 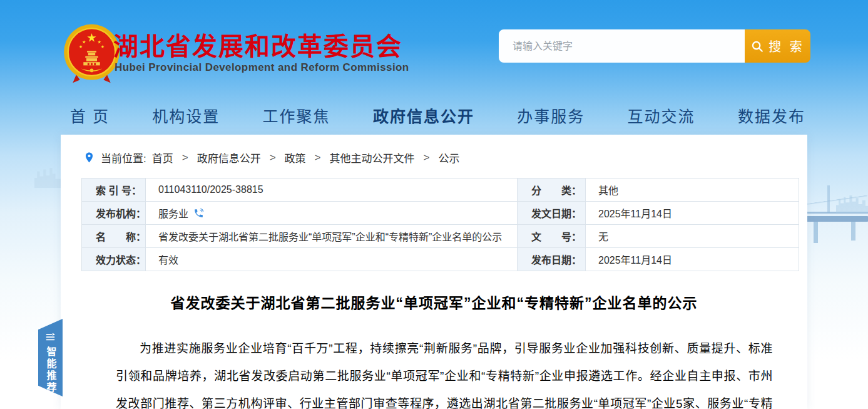 What do you see at coordinates (441, 237) in the screenshot?
I see `table-row: 名 称： 省发改委关于湖北省第二批服务业“单项冠军”企业和“专精特新”企业名单的…` at bounding box center [441, 237].